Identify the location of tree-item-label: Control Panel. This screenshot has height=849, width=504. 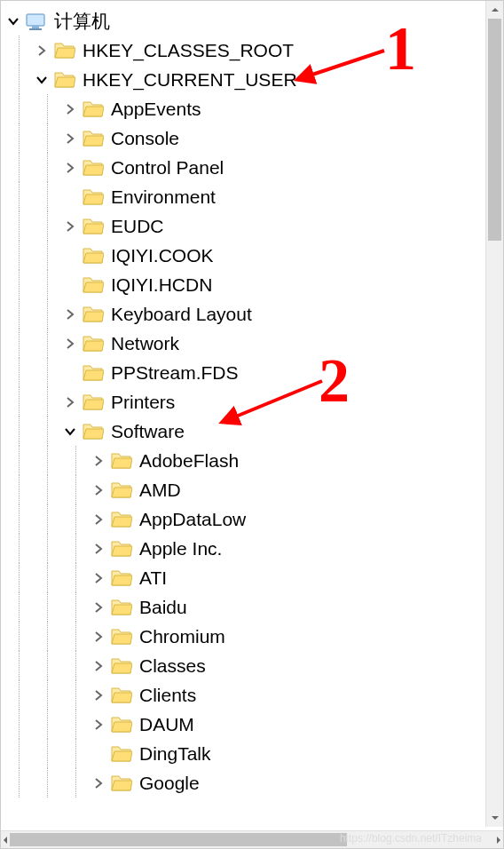
(167, 168).